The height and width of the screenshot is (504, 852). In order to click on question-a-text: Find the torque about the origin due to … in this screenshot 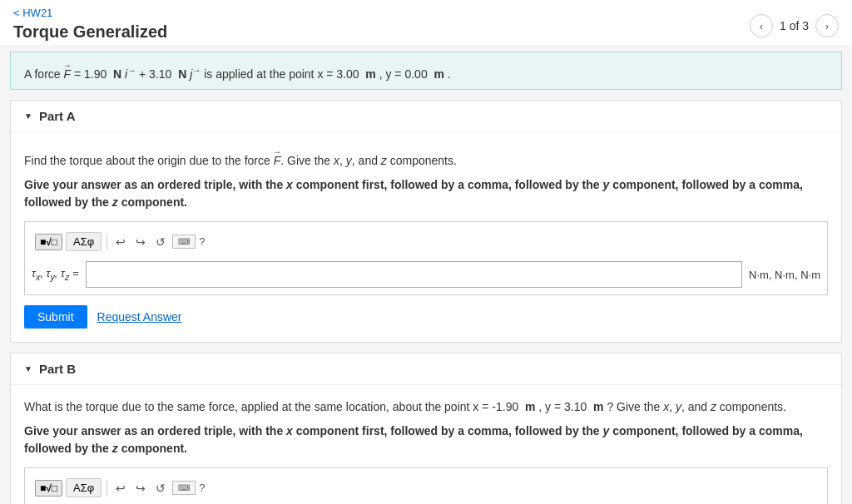, I will do `click(426, 158)`.